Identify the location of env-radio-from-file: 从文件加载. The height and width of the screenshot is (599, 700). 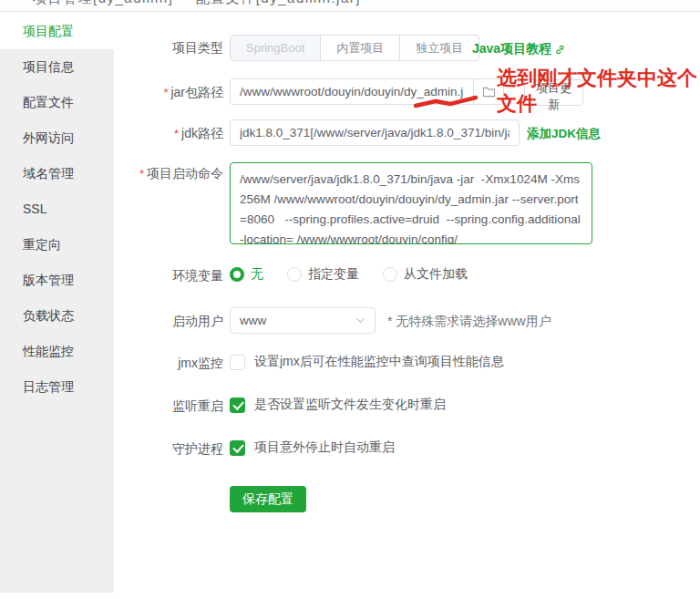
(425, 274).